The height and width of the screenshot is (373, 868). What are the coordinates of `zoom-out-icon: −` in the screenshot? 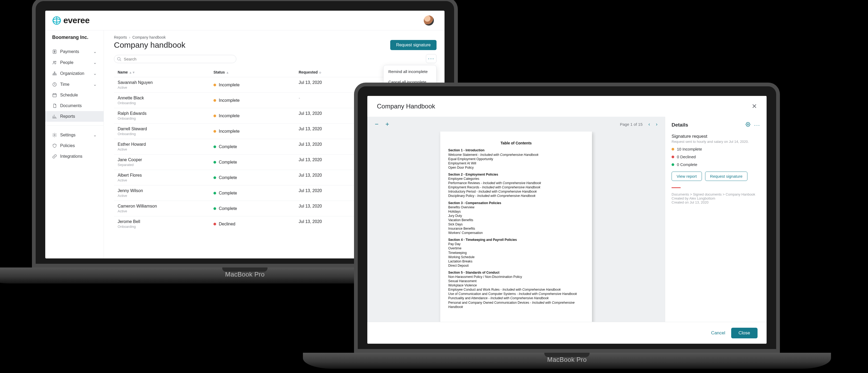 It's located at (377, 124).